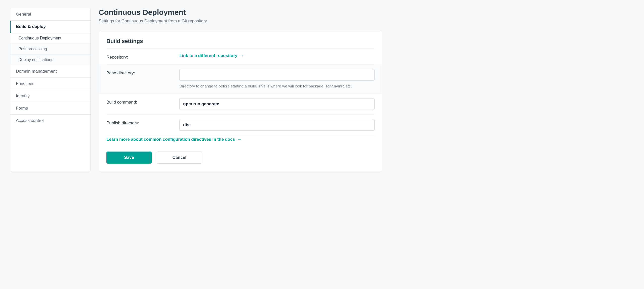 This screenshot has width=644, height=289. What do you see at coordinates (240, 104) in the screenshot?
I see `row-build-command: Build command:` at bounding box center [240, 104].